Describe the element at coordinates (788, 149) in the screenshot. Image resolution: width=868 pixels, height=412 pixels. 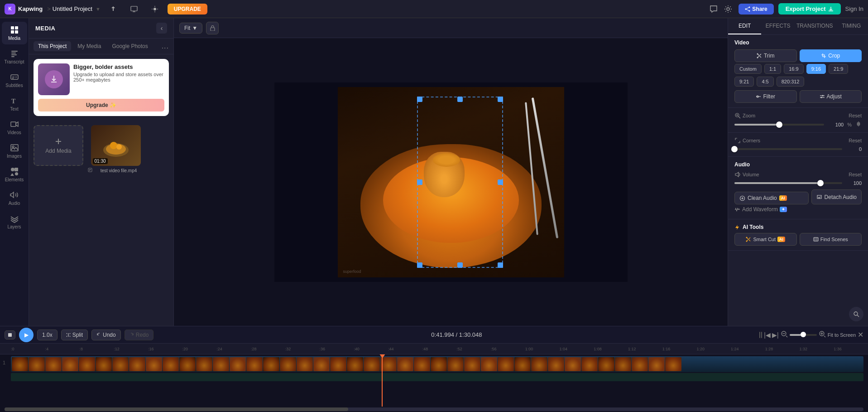
I see `corners-slider` at that location.